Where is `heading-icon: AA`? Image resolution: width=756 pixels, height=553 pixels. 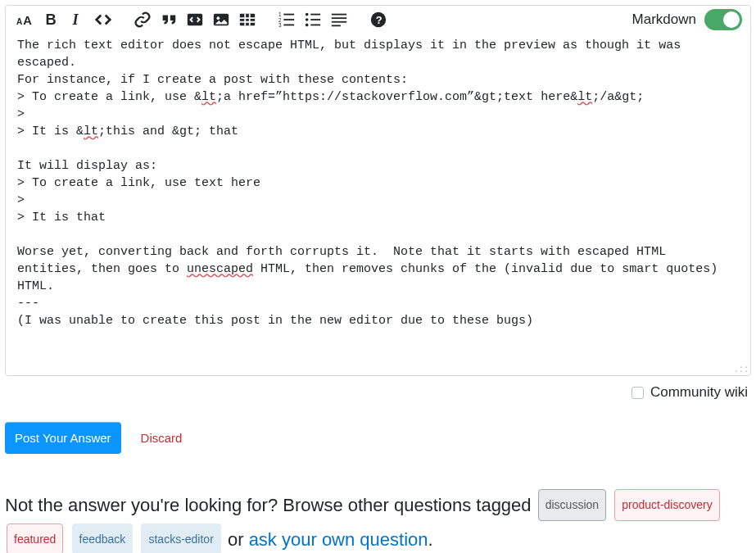 heading-icon: AA is located at coordinates (25, 20).